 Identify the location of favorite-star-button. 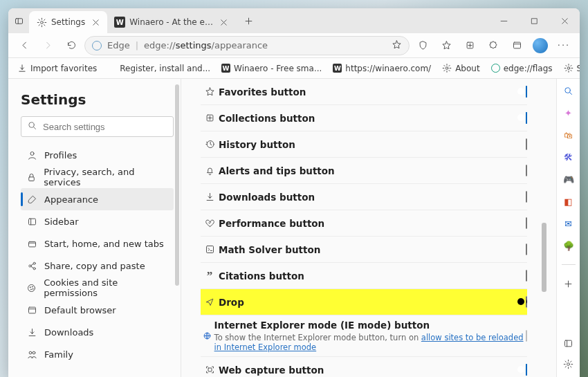
(397, 46).